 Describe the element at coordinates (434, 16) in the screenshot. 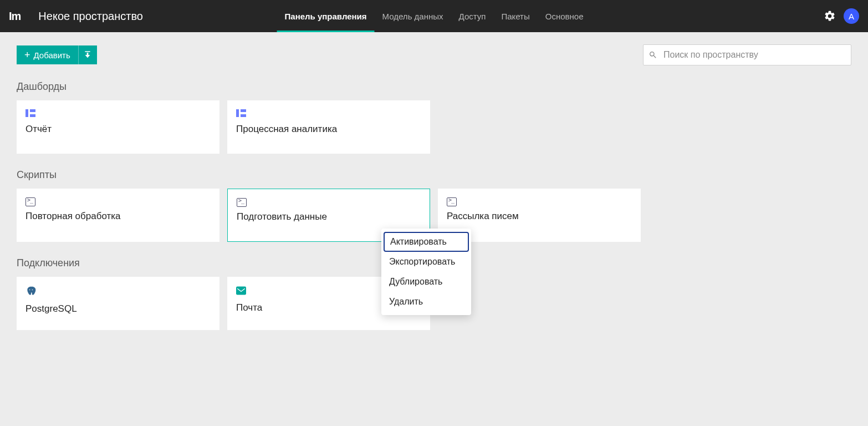

I see `app-header: Im Некое пространство Панель управления …` at that location.